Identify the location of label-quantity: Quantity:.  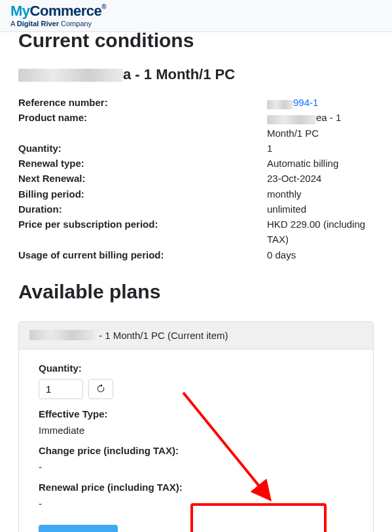
(143, 148).